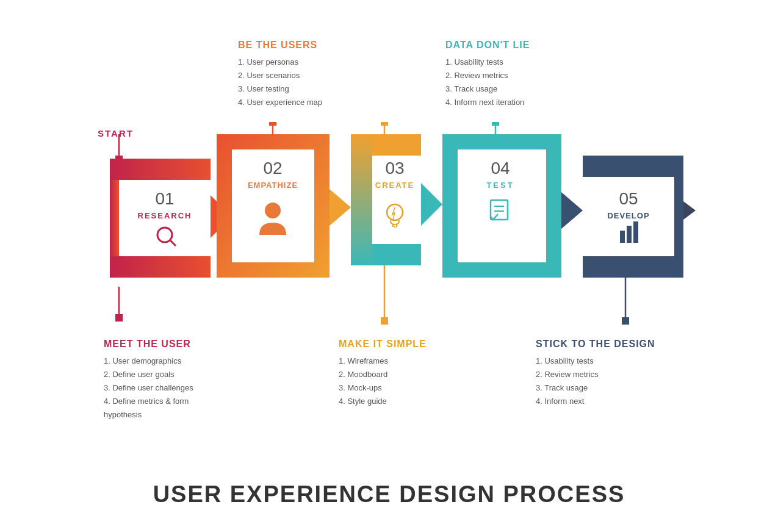 The width and height of the screenshot is (778, 532). What do you see at coordinates (149, 388) in the screenshot?
I see `research-bottom-list: 1. User demographics 2. Define user goal…` at bounding box center [149, 388].